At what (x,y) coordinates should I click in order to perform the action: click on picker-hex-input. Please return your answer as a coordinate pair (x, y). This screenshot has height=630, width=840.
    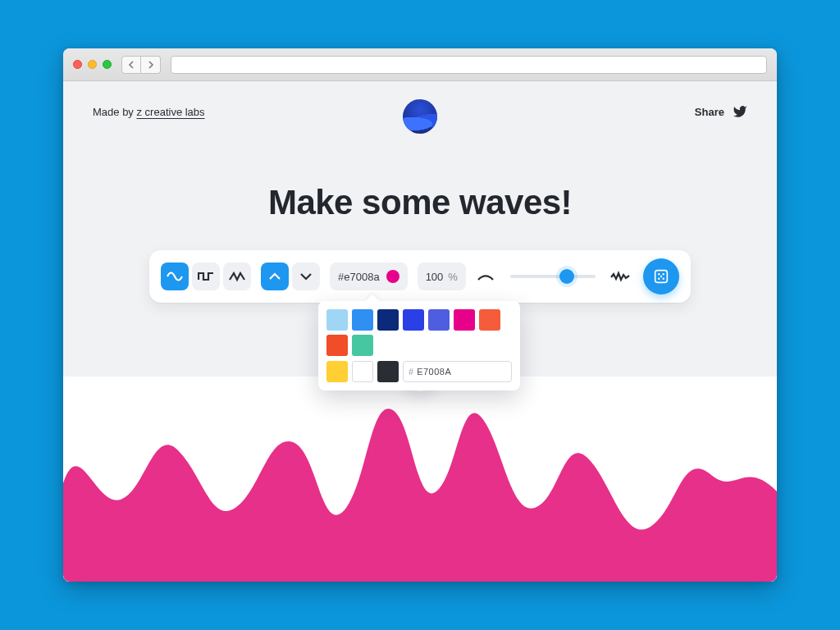
    Looking at the image, I should click on (445, 372).